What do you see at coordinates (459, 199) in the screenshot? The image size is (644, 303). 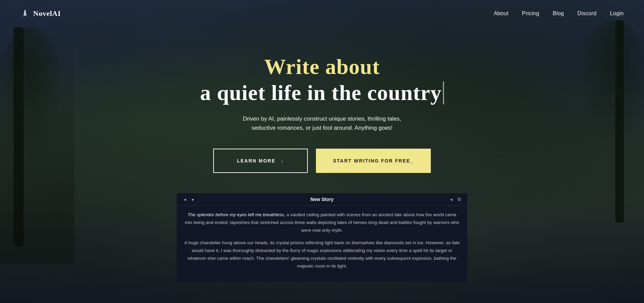 I see `panel-settings-icon: ⚙` at bounding box center [459, 199].